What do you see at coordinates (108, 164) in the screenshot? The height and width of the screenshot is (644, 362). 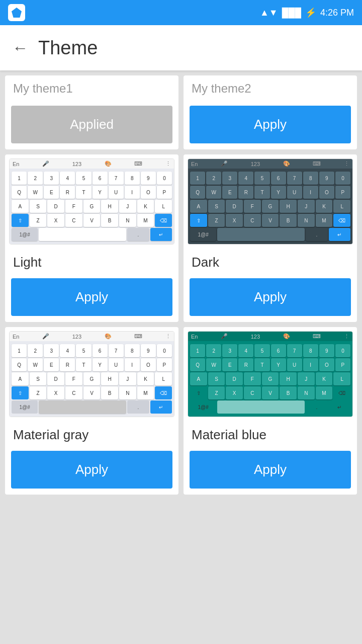 I see `kb-palette-light: 🎨` at bounding box center [108, 164].